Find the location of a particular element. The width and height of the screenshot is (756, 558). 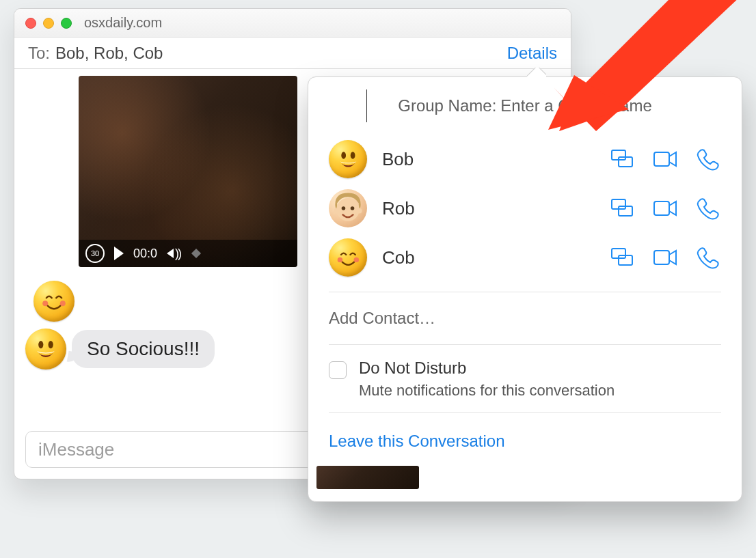

close-window-button is located at coordinates (31, 23).